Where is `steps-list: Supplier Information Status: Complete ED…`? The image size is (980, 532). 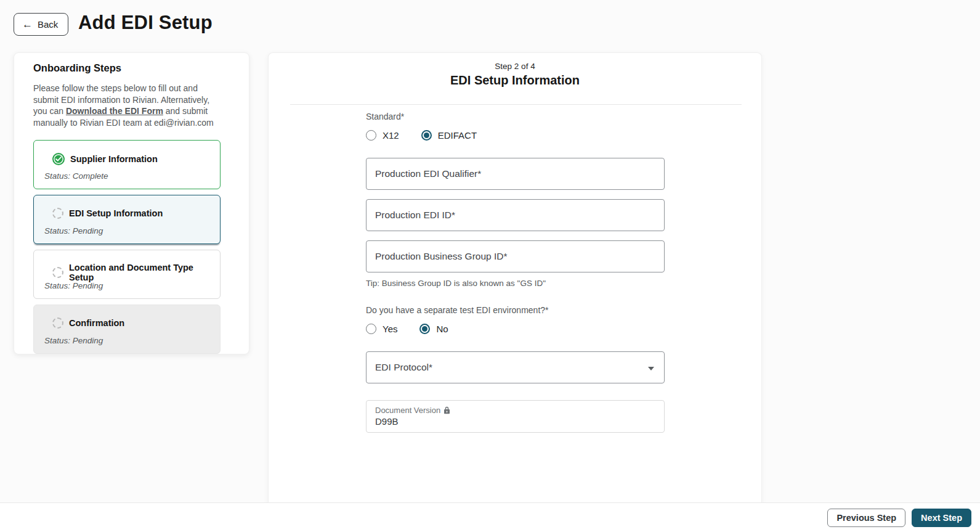 steps-list: Supplier Information Status: Complete ED… is located at coordinates (132, 247).